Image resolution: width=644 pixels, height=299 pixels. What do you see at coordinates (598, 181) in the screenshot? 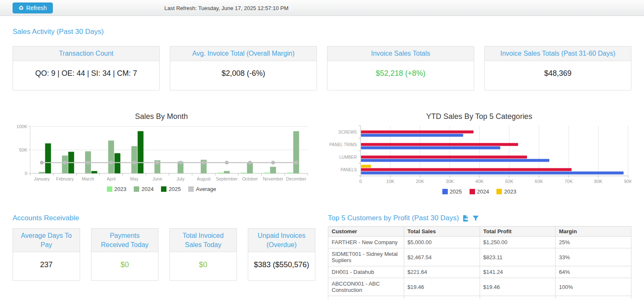
I see `svg-text: 80K` at bounding box center [598, 181].